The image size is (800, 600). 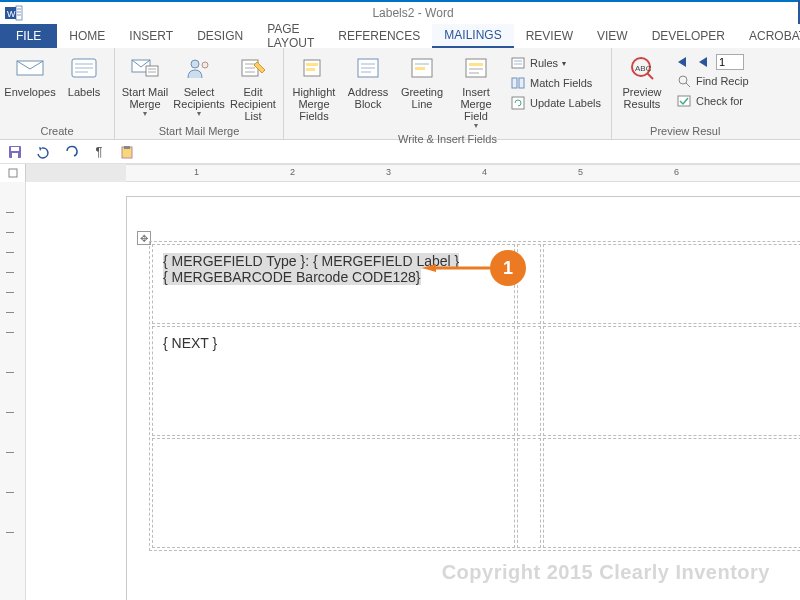 I want to click on tab-review: REVIEW, so click(x=550, y=36).